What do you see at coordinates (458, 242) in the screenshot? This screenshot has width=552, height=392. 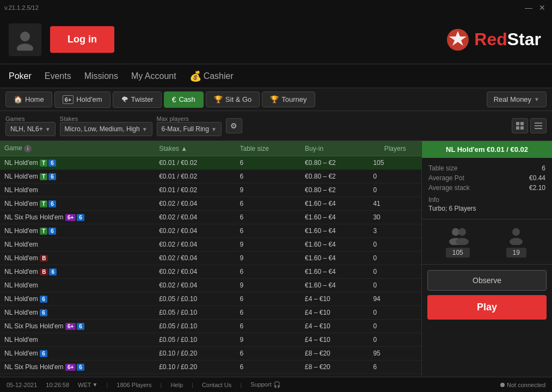 I see `players-stat: 105` at bounding box center [458, 242].